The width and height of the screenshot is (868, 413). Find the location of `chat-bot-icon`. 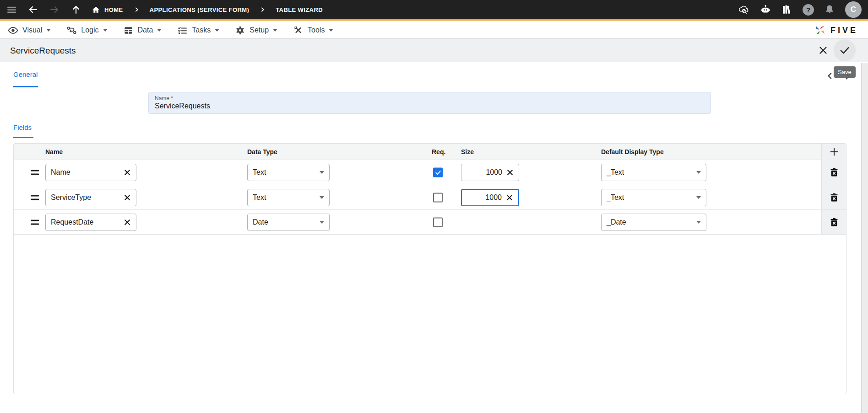

chat-bot-icon is located at coordinates (765, 10).